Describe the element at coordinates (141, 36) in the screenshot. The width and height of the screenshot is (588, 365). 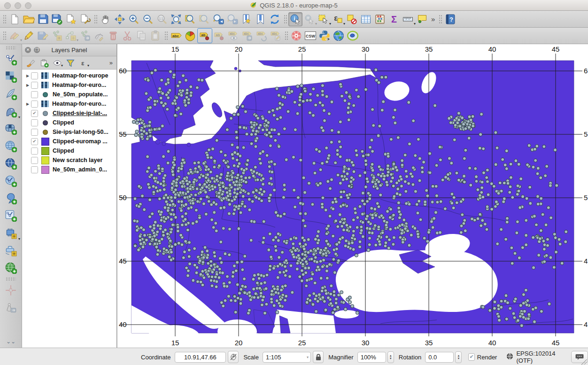
I see `copy-features-button` at that location.